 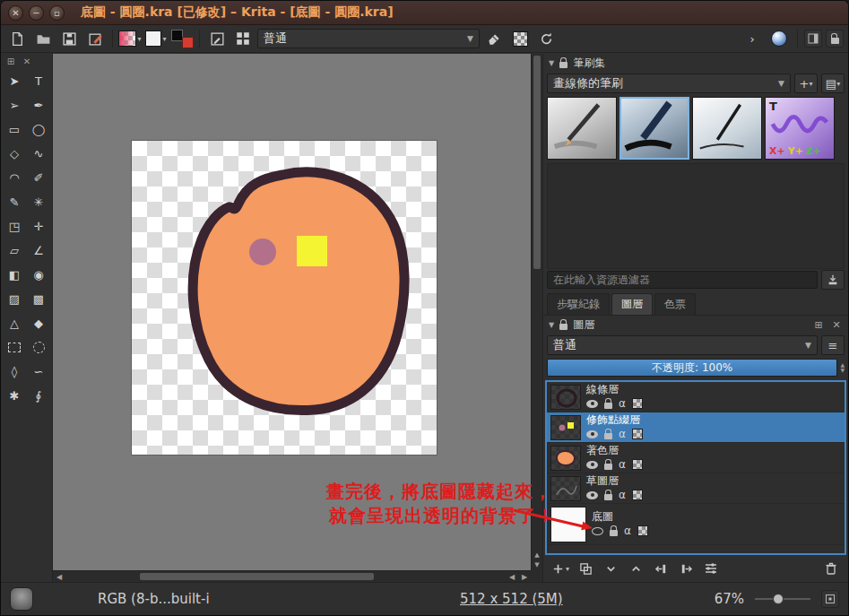 I want to click on visibility-eye-icon-hidden, so click(x=597, y=531).